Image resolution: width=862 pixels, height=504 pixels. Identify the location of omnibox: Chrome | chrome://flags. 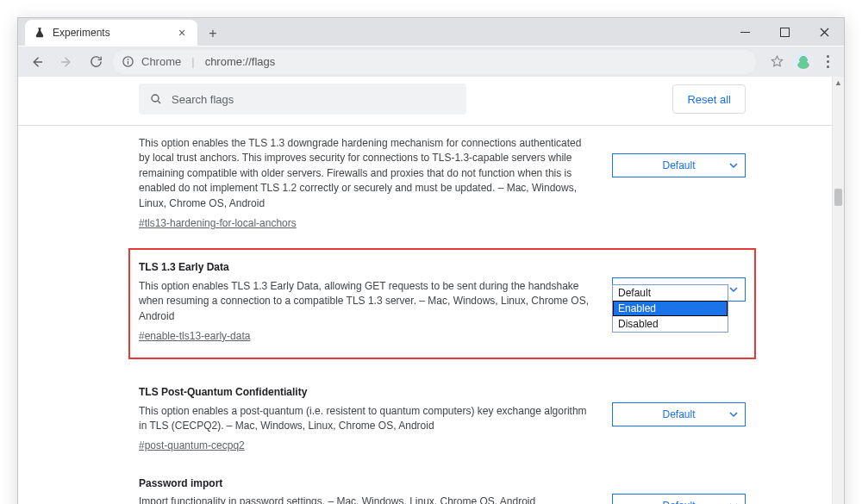
(434, 62).